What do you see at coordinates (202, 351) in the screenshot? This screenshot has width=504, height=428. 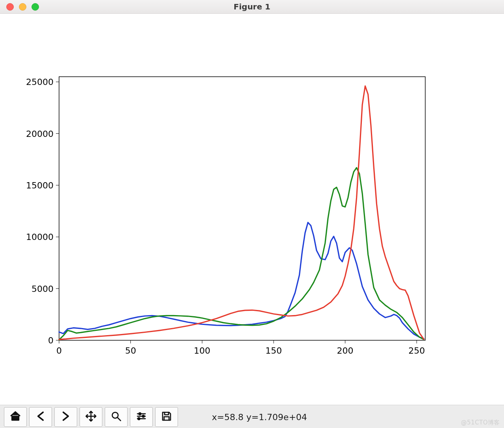 I see `svg-text: 100` at bounding box center [202, 351].